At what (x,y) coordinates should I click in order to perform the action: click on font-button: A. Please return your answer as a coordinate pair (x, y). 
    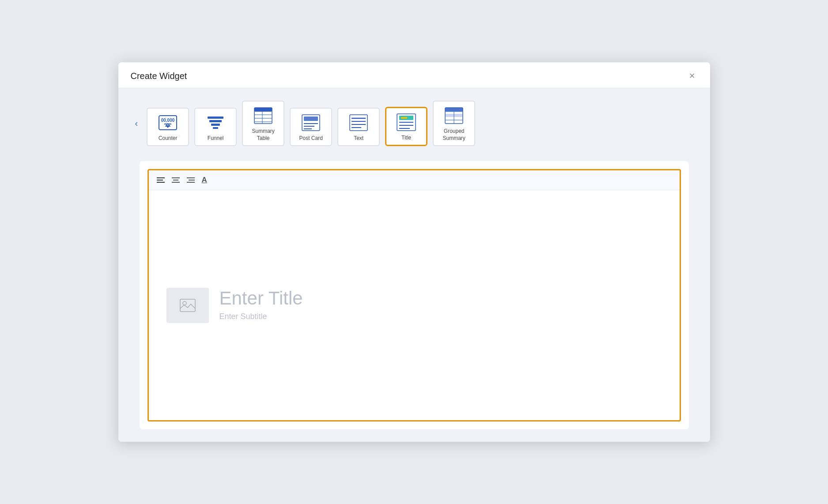
    Looking at the image, I should click on (204, 180).